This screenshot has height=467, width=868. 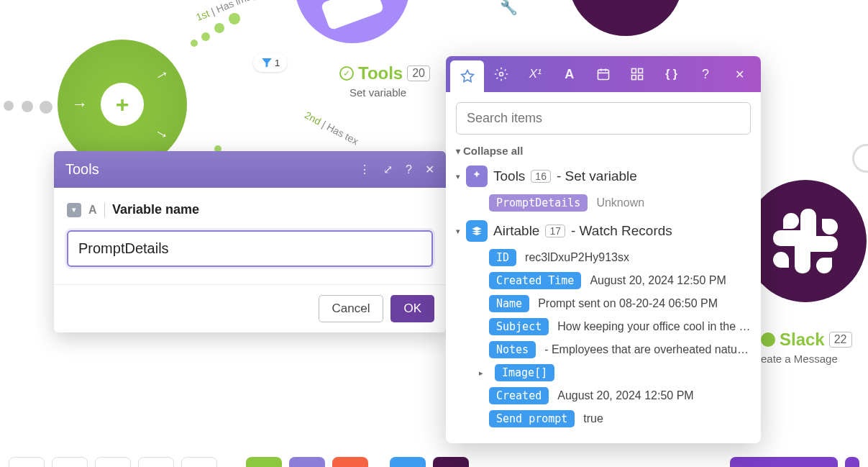 What do you see at coordinates (250, 249) in the screenshot?
I see `variable-name-input` at bounding box center [250, 249].